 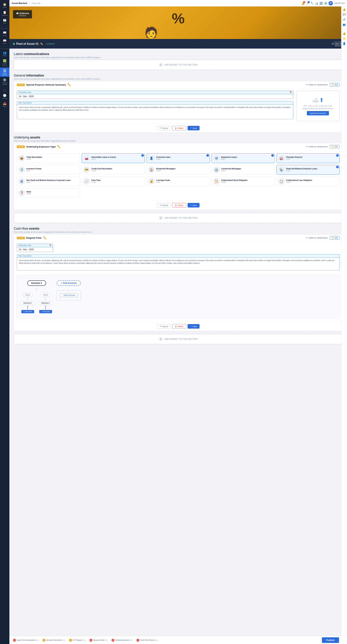 I want to click on hero-banner: ☁️ Onbrane Onbrane % 🧑, so click(x=178, y=23).